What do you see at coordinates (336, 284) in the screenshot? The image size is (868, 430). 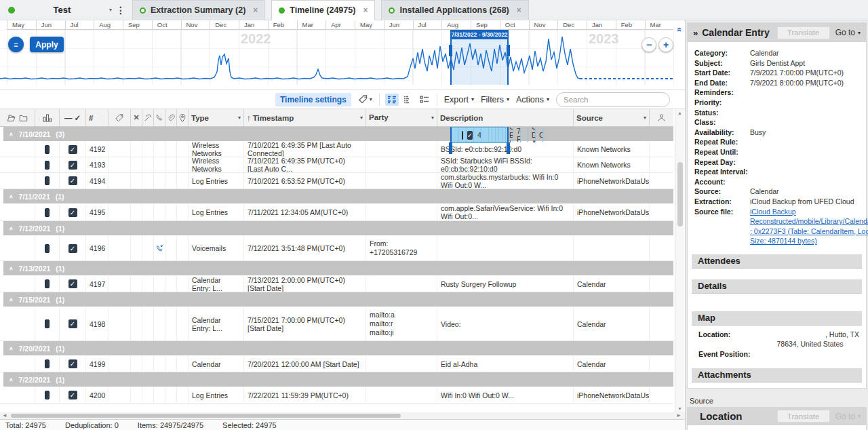 I see `table-row: ✓4197Calendar Entry: L...7/13/2021 2:00:…` at bounding box center [336, 284].